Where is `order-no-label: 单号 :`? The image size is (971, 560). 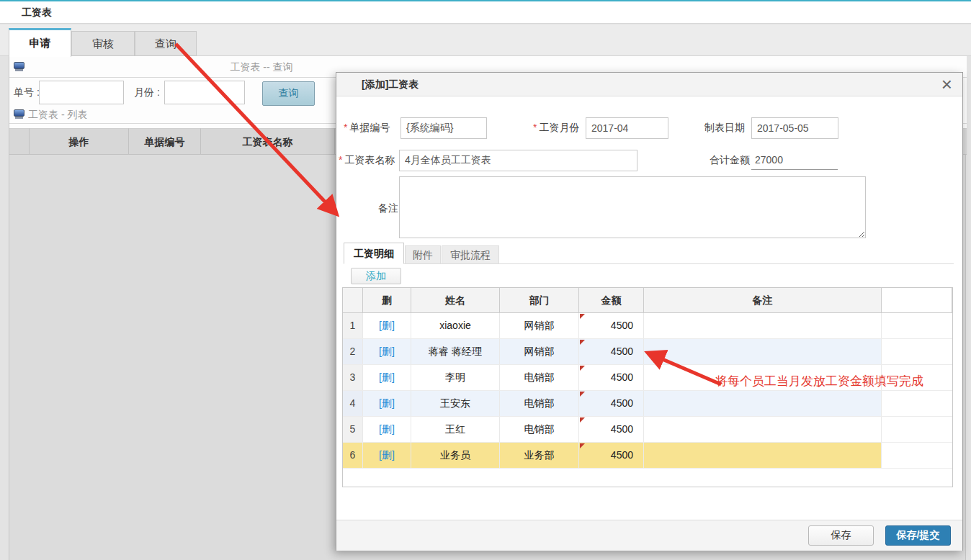 order-no-label: 单号 : is located at coordinates (27, 93).